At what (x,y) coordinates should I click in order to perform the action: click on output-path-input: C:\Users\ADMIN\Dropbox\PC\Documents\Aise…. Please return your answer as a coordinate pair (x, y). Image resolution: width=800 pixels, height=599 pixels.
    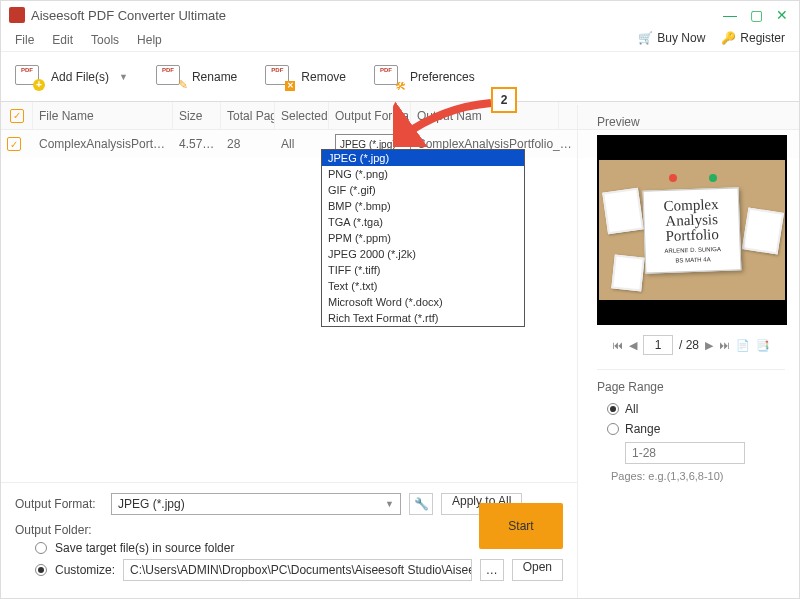
    Looking at the image, I should click on (298, 570).